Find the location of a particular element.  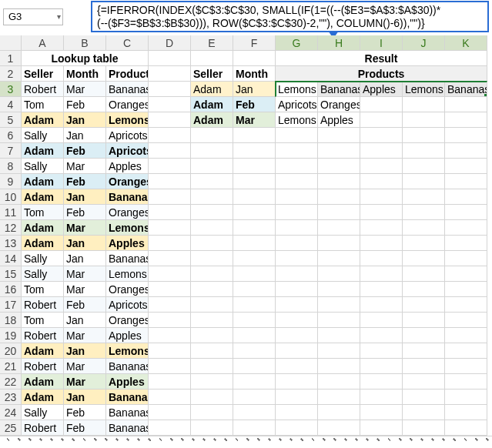

cell-F13 is located at coordinates (254, 243).